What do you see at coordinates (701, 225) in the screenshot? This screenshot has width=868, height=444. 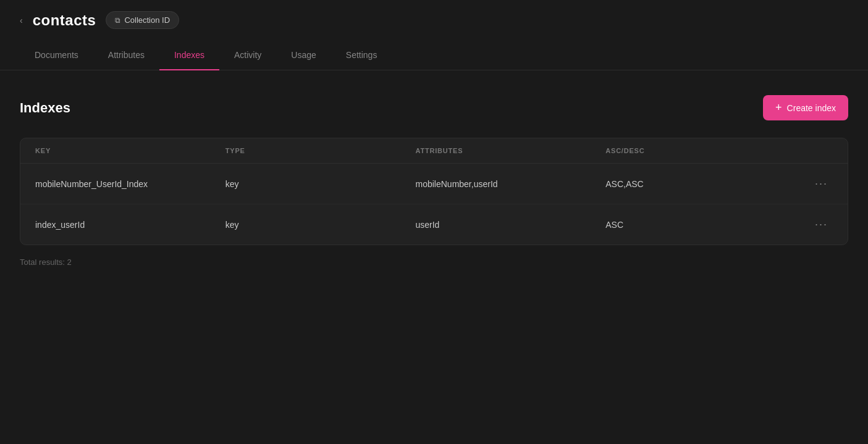 I see `cell-asc-desc-2: ASC` at bounding box center [701, 225].